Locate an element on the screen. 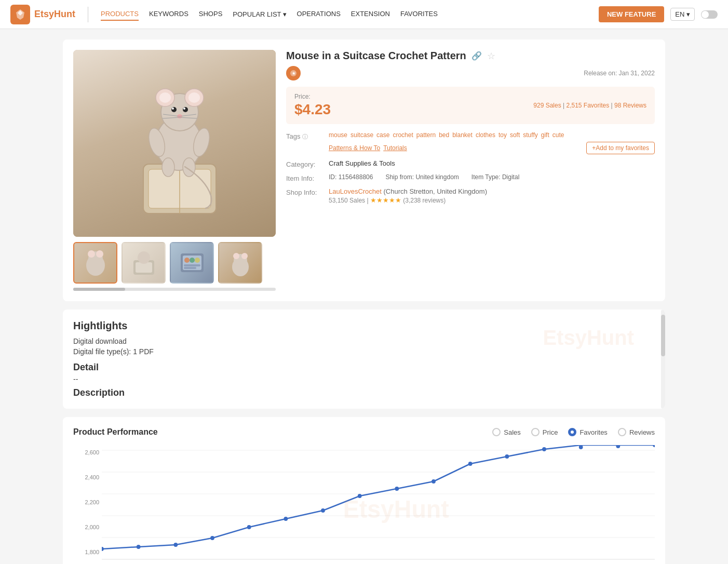  shop-link: LauLovesCrochet is located at coordinates (355, 191).